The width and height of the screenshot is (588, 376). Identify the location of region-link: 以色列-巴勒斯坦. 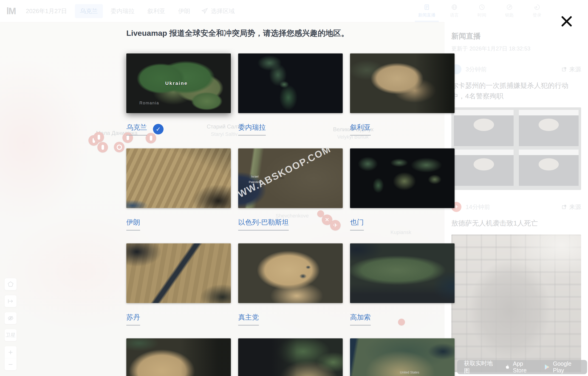
(263, 224).